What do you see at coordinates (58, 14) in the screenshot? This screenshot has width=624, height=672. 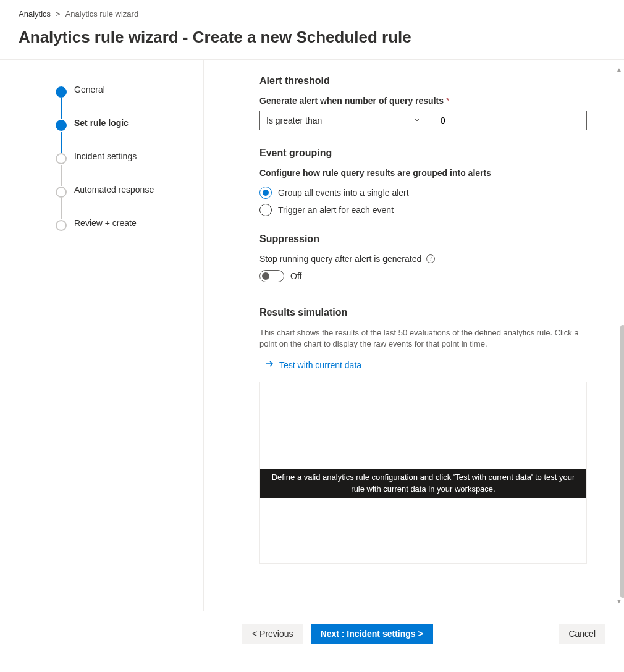 I see `chevron-right-icon: >` at bounding box center [58, 14].